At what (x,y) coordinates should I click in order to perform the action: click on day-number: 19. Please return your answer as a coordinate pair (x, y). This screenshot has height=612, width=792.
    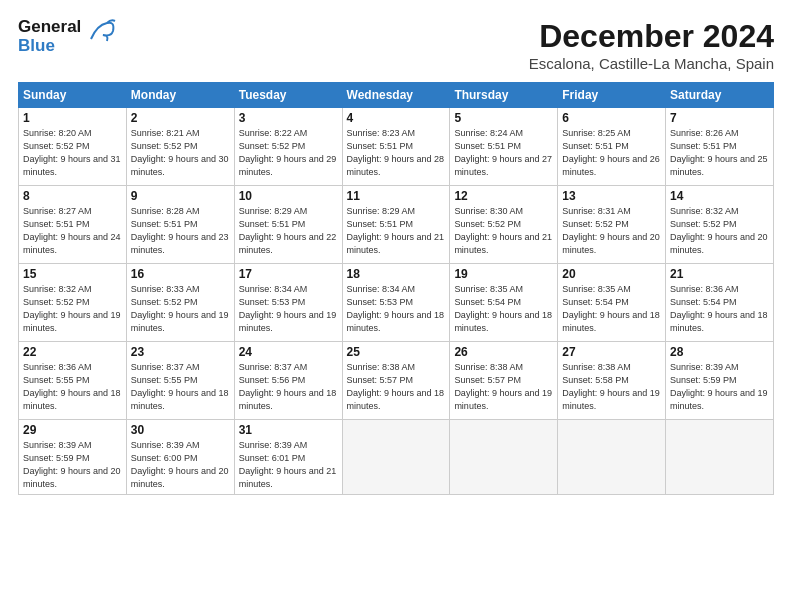
    Looking at the image, I should click on (504, 274).